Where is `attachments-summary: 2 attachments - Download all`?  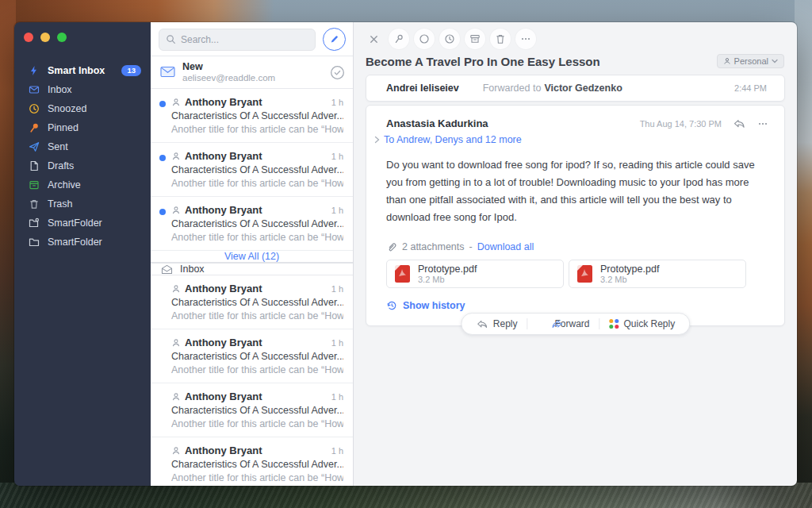 attachments-summary: 2 attachments - Download all is located at coordinates (576, 240).